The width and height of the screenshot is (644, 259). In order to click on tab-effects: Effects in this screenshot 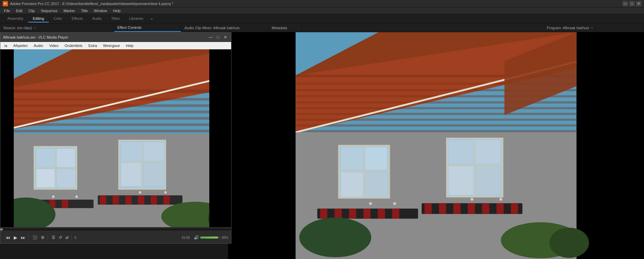, I will do `click(77, 19)`.